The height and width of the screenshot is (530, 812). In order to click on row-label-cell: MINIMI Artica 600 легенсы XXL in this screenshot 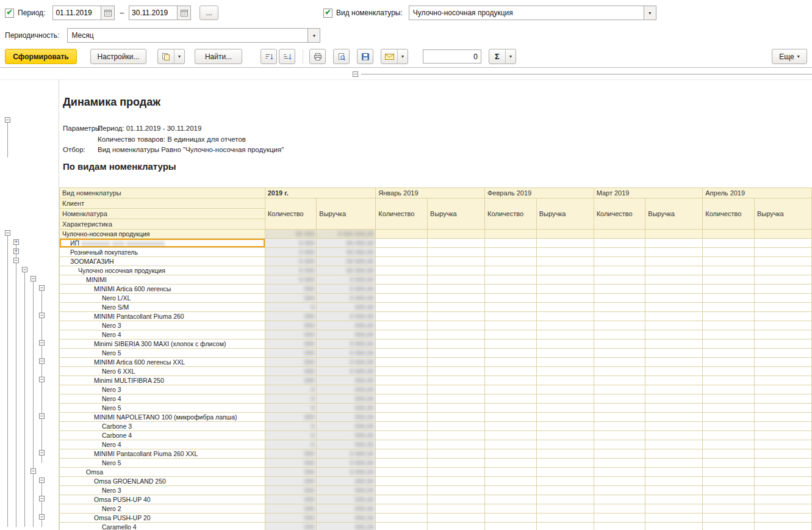, I will do `click(162, 363)`.